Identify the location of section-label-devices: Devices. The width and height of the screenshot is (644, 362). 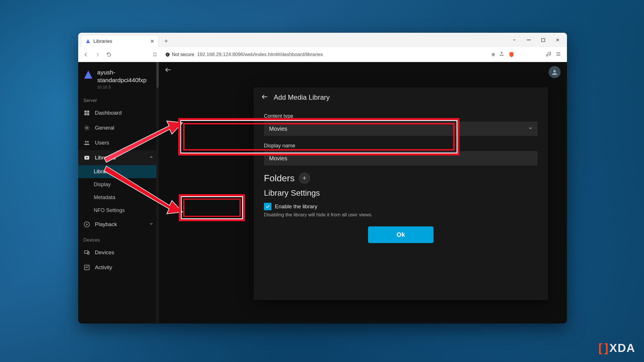
(118, 238).